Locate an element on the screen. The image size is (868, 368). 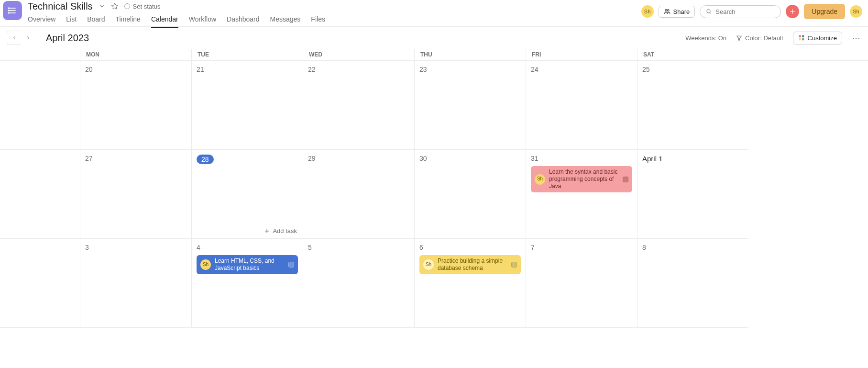
plus-icon is located at coordinates (267, 231).